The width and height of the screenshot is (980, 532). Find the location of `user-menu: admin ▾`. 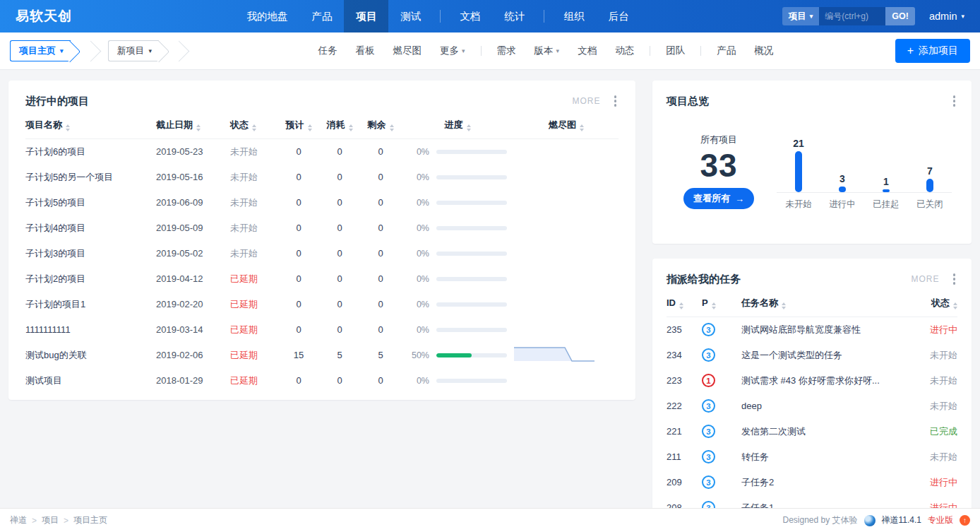

user-menu: admin ▾ is located at coordinates (947, 16).